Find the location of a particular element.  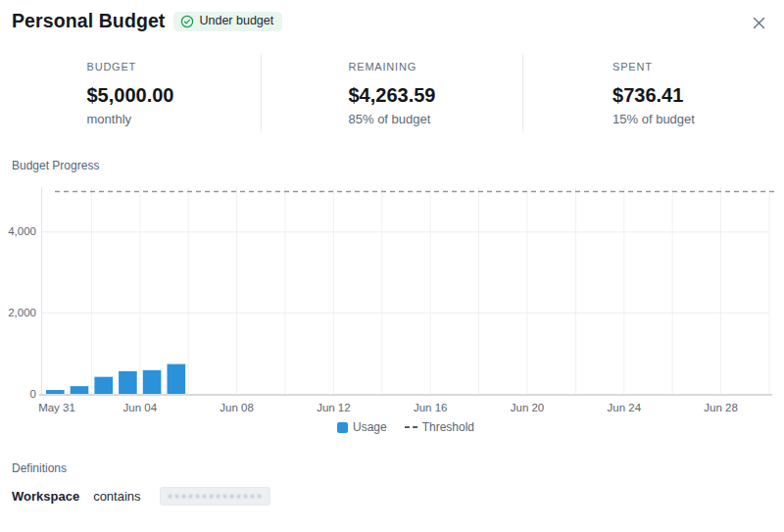

svg-text: 2,000 is located at coordinates (22, 313).